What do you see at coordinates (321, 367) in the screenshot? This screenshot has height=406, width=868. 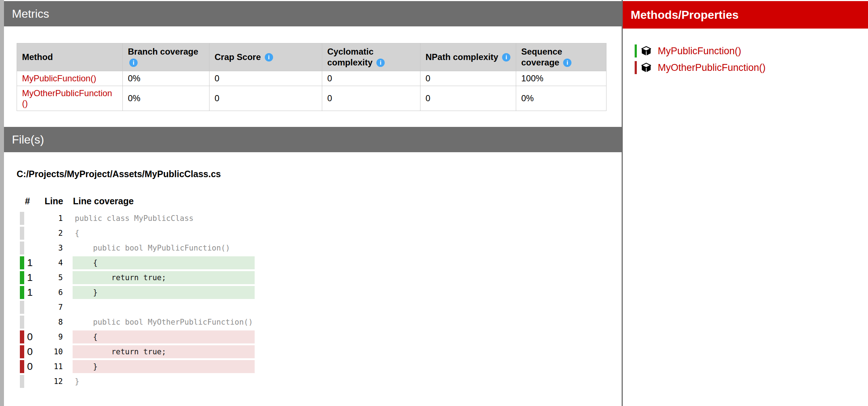 I see `code-line-row: 0 11 }` at bounding box center [321, 367].